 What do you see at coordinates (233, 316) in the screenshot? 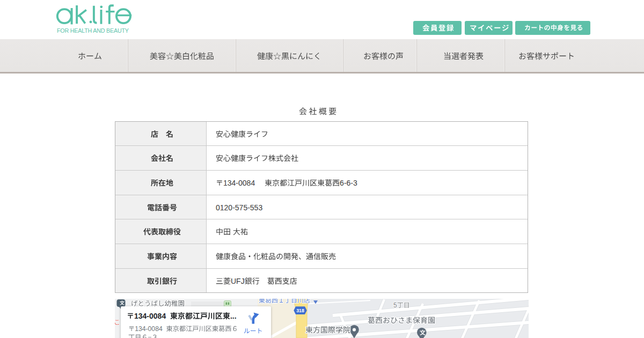
I see `svg-text:...: ...` at bounding box center [233, 316].